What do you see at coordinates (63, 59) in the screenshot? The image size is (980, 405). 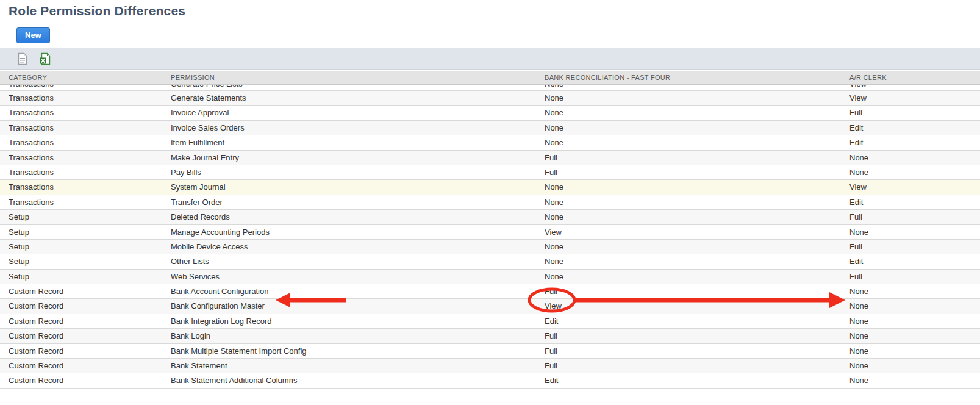 I see `toolbar-divider` at bounding box center [63, 59].